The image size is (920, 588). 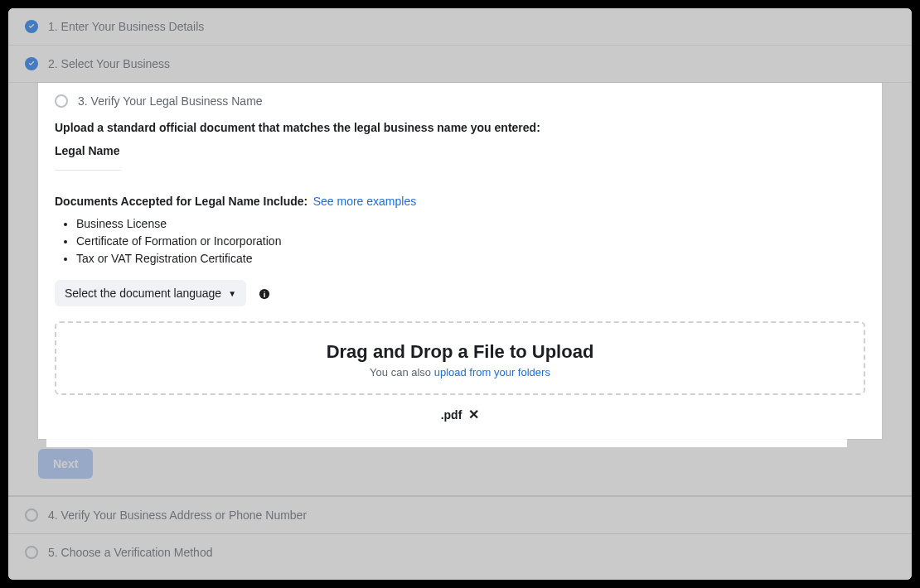 What do you see at coordinates (460, 352) in the screenshot?
I see `dropzone-title: Drag and Drop a File to Upload` at bounding box center [460, 352].